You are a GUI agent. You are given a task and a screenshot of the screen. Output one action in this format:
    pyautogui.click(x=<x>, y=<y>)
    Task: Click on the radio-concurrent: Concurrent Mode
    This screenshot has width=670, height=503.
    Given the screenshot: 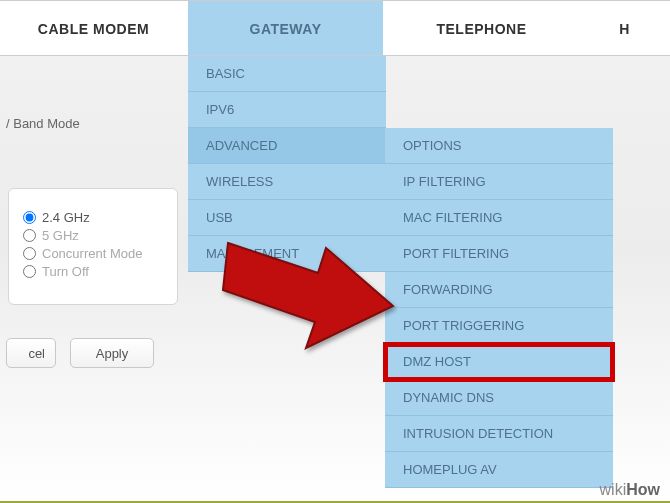 What is the action you would take?
    pyautogui.click(x=93, y=254)
    